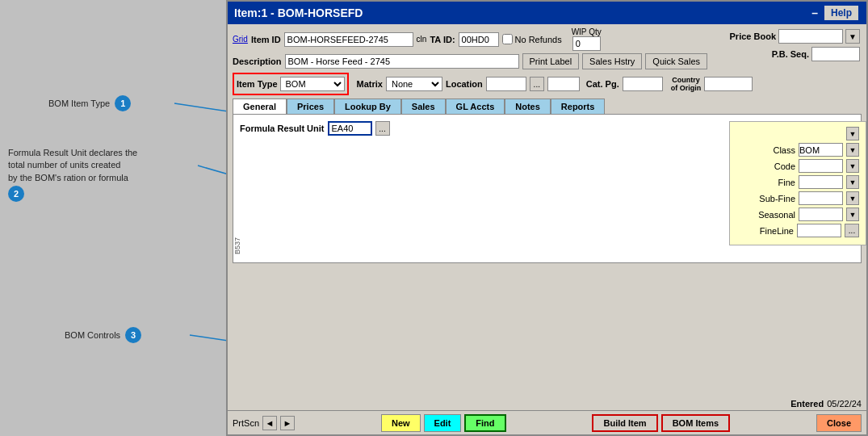  I want to click on price-book-label: Price Book, so click(753, 36).